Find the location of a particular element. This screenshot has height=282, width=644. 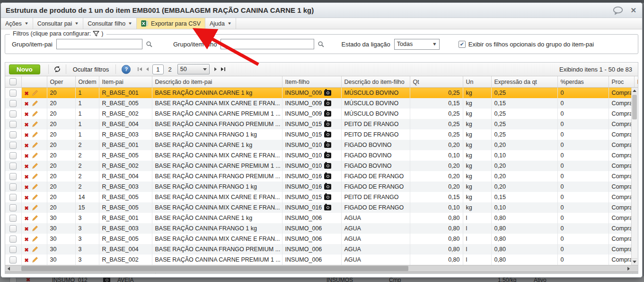

menu-acoes: Ações▼ is located at coordinates (17, 24).